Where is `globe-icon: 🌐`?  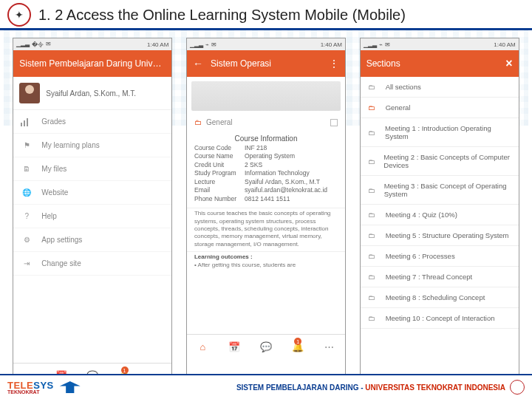 globe-icon: 🌐 is located at coordinates (27, 192).